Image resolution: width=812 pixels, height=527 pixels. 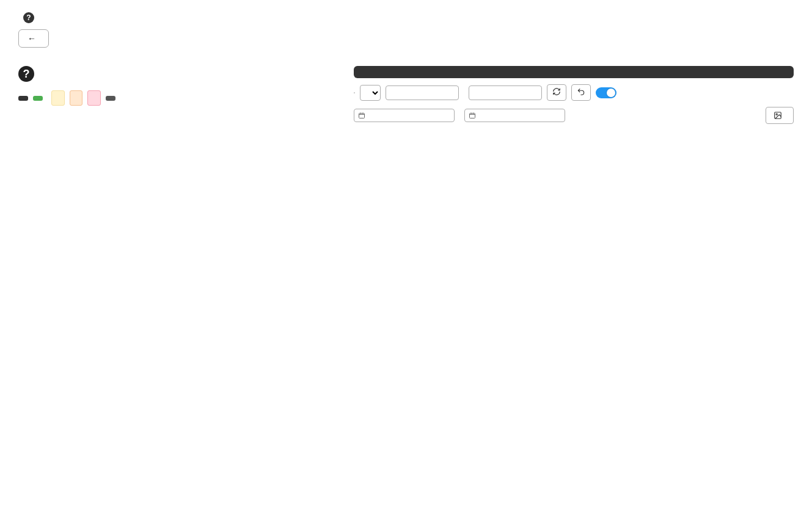 I want to click on refresh-button, so click(x=557, y=93).